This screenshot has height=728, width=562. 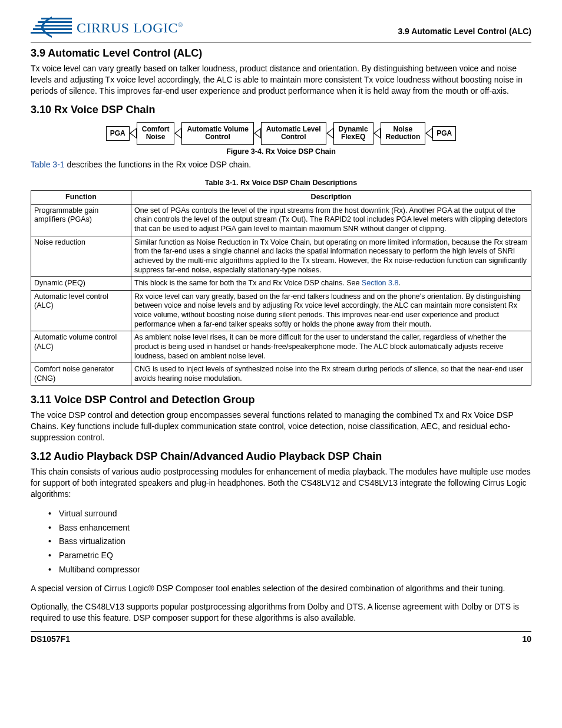 I want to click on list-item: Multiband compressor, so click(x=295, y=570).